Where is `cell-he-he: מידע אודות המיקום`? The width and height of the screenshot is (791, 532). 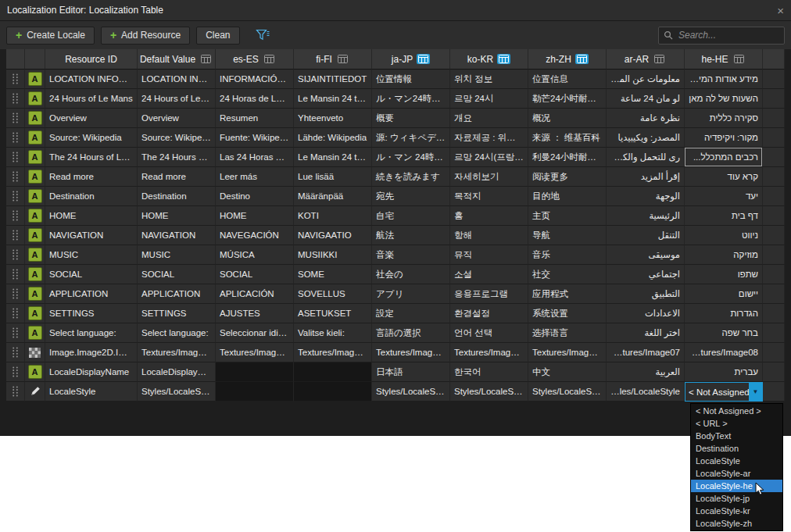 cell-he-he: מידע אודות המיקום is located at coordinates (724, 80).